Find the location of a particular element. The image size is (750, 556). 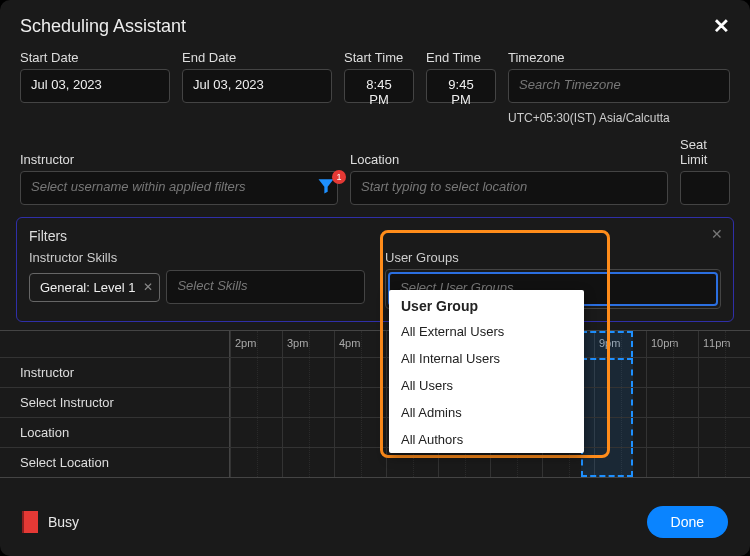

busy-swatch is located at coordinates (30, 522).